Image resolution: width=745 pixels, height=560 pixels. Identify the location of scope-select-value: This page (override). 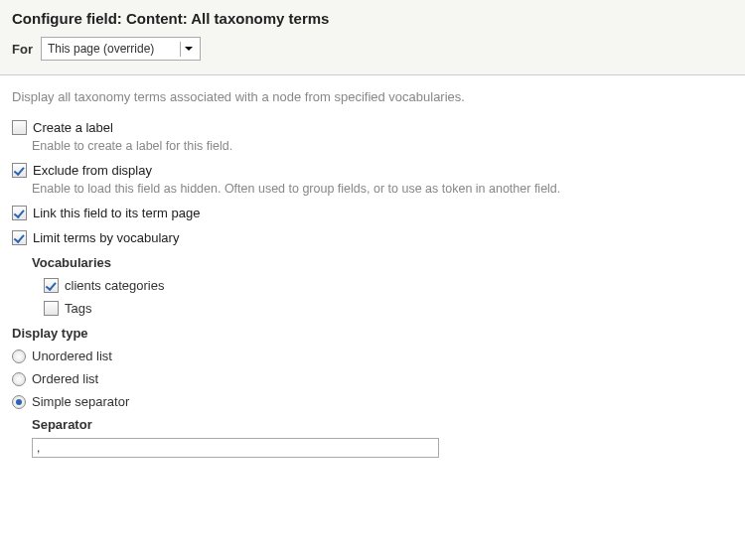
(101, 49).